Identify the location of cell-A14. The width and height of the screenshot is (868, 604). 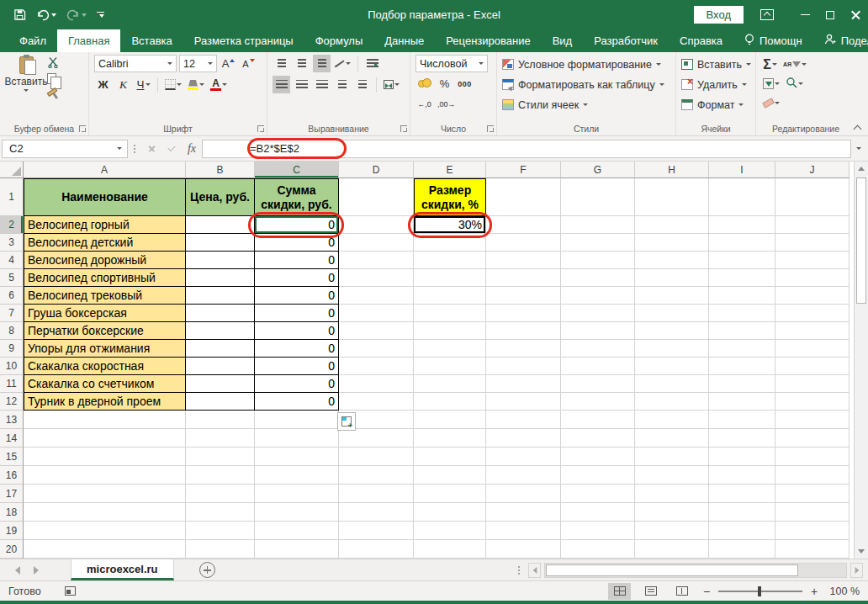
(104, 438).